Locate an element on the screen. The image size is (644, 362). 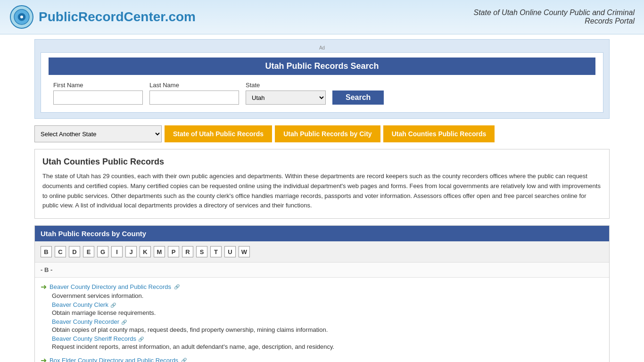
counties-intro-description: The state of Utah has 29 counties, each … is located at coordinates (322, 191).